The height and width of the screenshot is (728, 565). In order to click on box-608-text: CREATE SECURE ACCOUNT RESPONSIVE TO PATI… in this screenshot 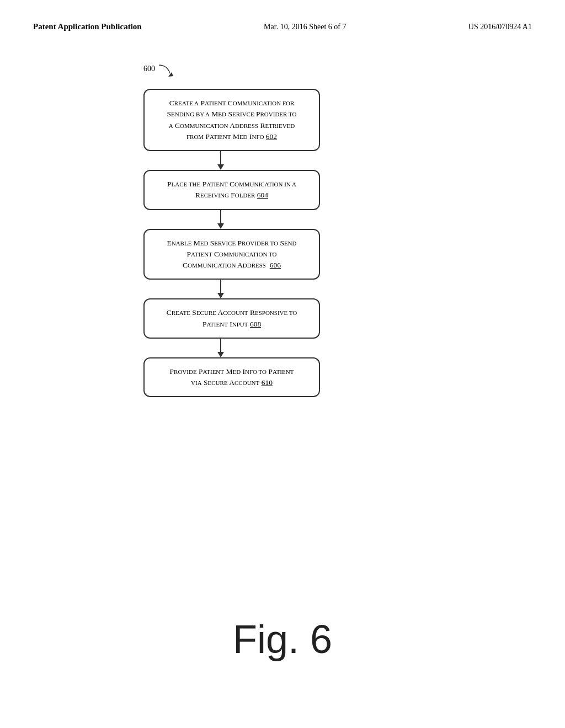, I will do `click(232, 318)`.